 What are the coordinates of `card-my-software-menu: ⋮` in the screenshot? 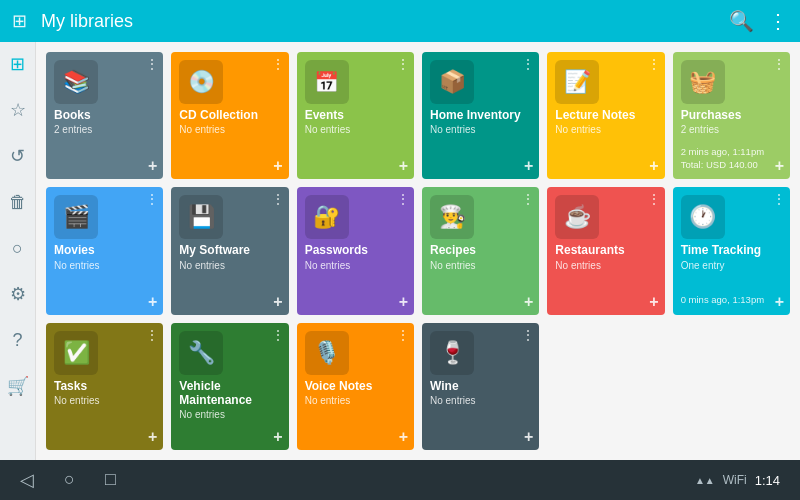 It's located at (278, 199).